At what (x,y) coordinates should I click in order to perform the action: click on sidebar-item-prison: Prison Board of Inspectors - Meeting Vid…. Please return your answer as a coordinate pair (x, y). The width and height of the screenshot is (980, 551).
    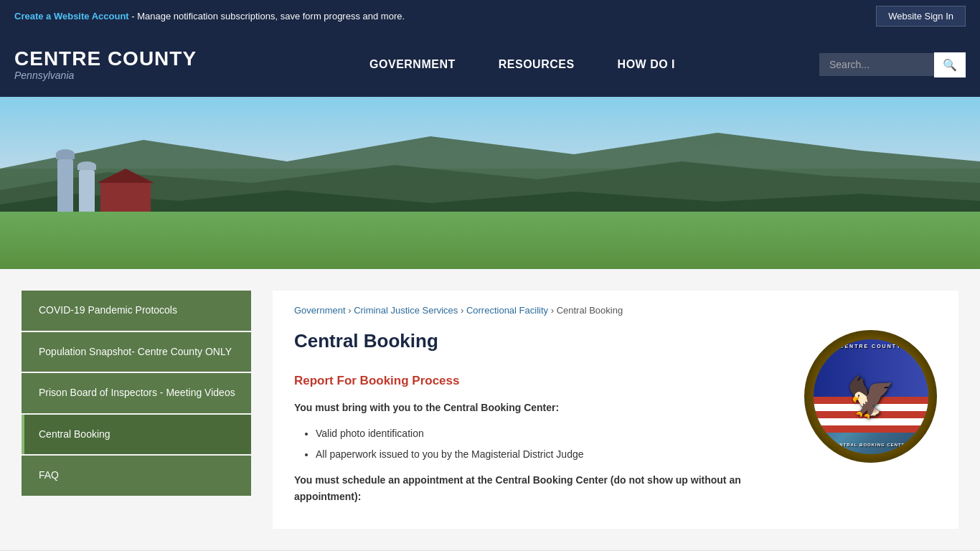
    Looking at the image, I should click on (136, 393).